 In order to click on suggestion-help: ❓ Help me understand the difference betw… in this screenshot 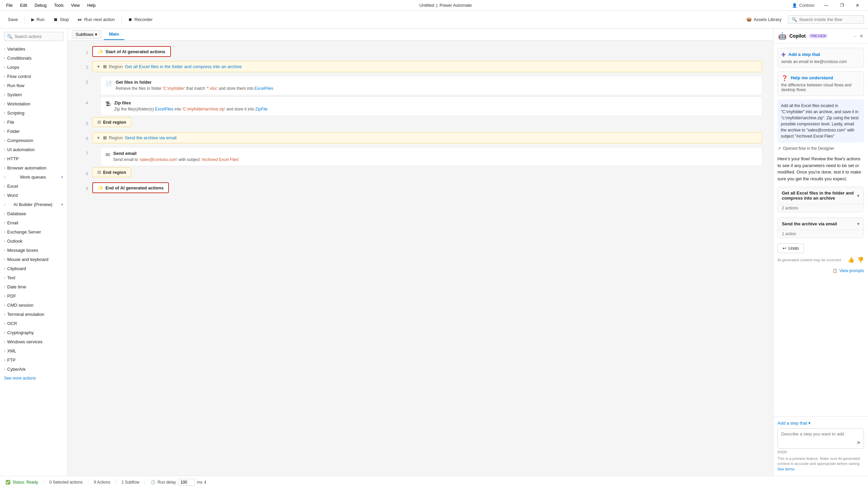, I will do `click(821, 83)`.